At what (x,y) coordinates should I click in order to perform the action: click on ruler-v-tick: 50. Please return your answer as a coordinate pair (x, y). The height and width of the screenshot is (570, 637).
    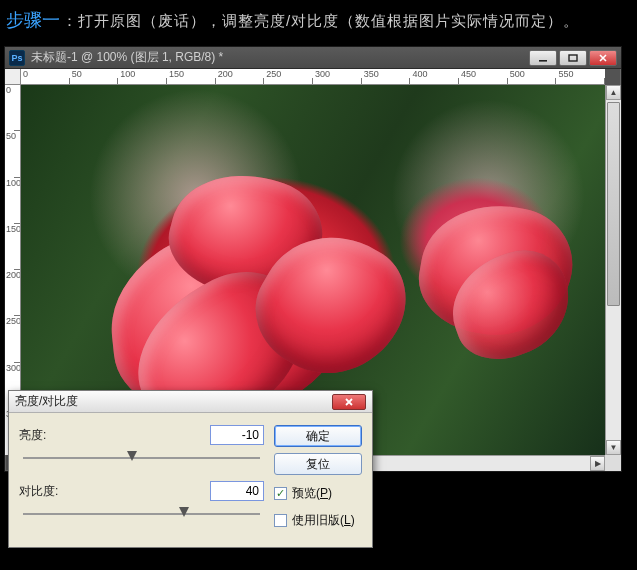
    Looking at the image, I should click on (12, 154).